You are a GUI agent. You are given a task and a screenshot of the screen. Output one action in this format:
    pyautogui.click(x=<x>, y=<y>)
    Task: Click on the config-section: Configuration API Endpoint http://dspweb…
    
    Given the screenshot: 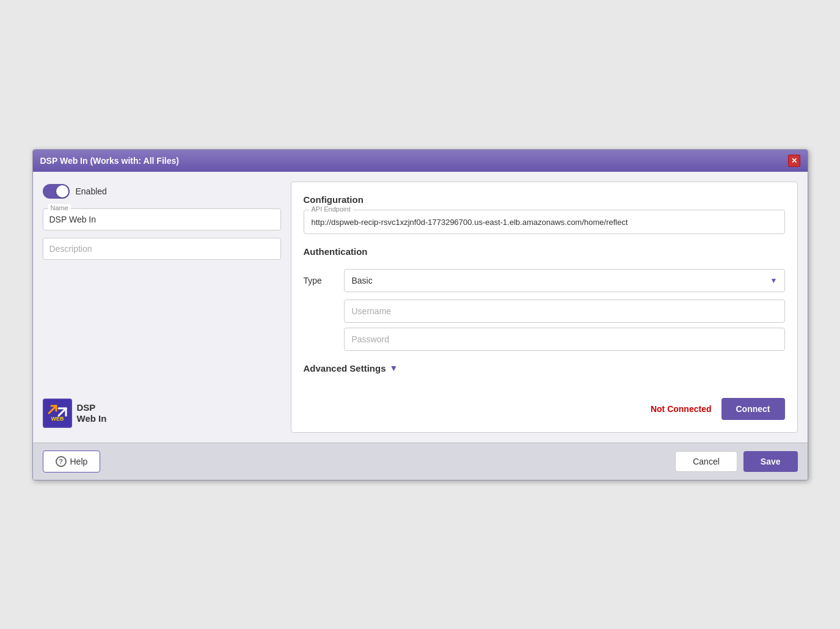 What is the action you would take?
    pyautogui.click(x=544, y=214)
    